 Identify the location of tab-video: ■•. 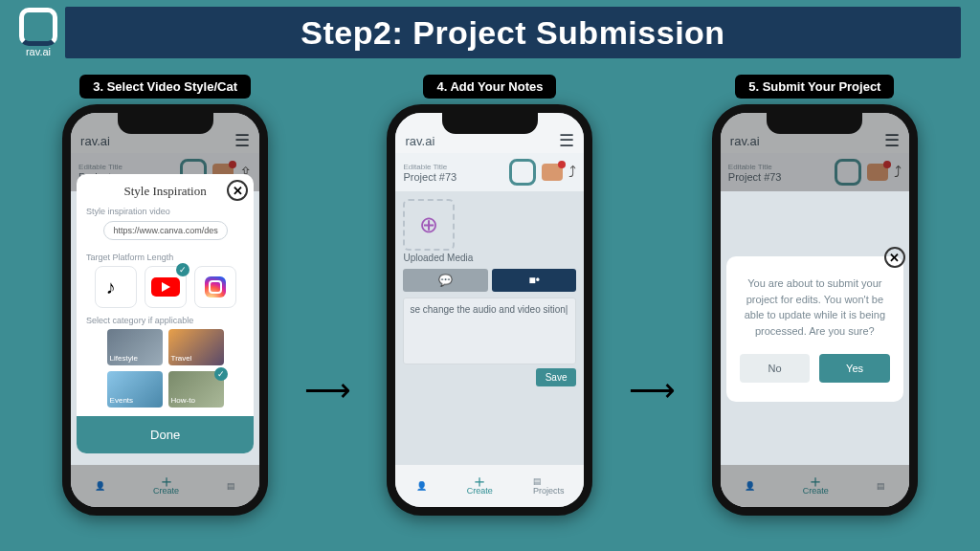
(534, 280).